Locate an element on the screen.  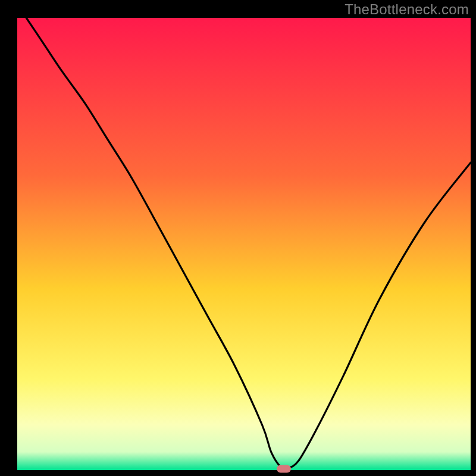
watermark-text: TheBottleneck.com is located at coordinates (407, 10).